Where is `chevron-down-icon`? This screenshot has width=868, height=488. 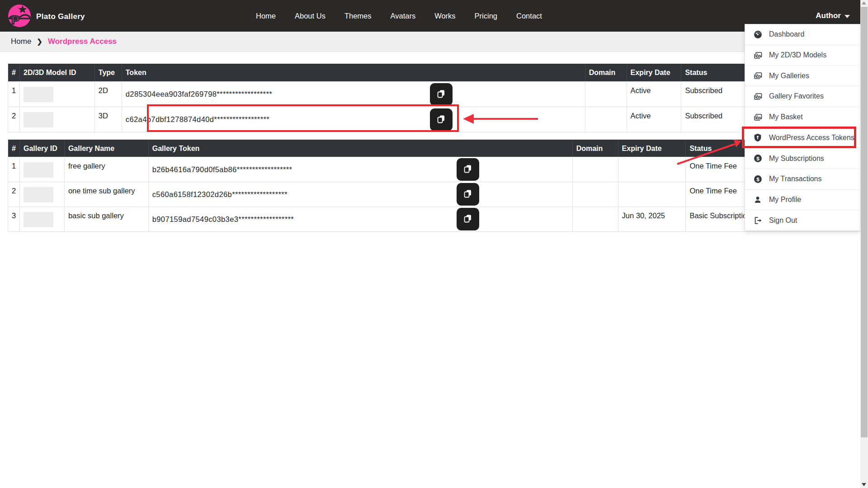
chevron-down-icon is located at coordinates (847, 16).